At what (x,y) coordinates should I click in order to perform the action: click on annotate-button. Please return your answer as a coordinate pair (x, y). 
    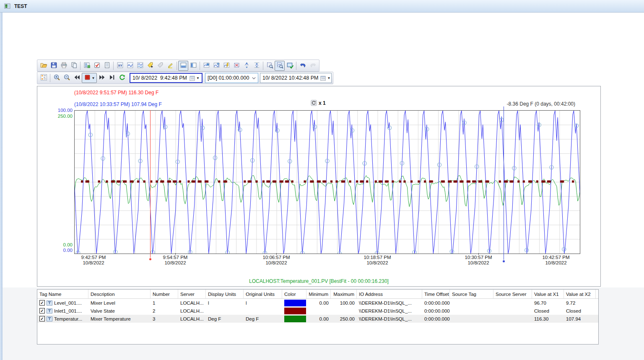
    Looking at the image, I should click on (170, 66).